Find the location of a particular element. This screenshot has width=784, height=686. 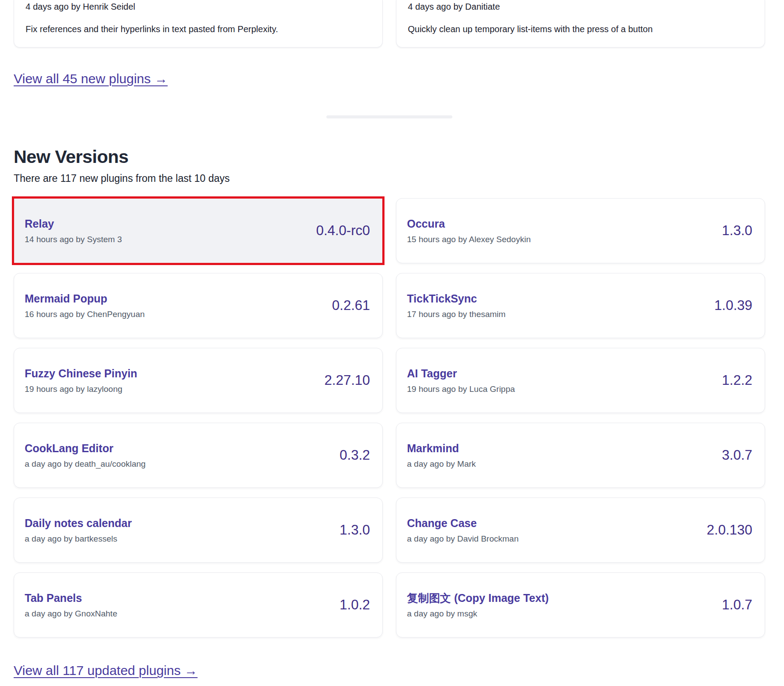

plugin-name-link: Relay is located at coordinates (73, 224).